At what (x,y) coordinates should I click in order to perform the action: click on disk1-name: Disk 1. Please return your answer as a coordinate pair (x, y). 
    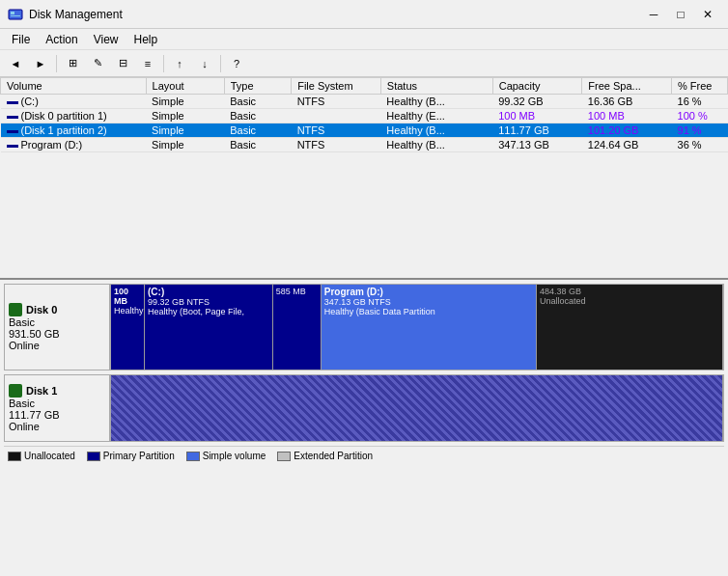
    Looking at the image, I should click on (42, 391).